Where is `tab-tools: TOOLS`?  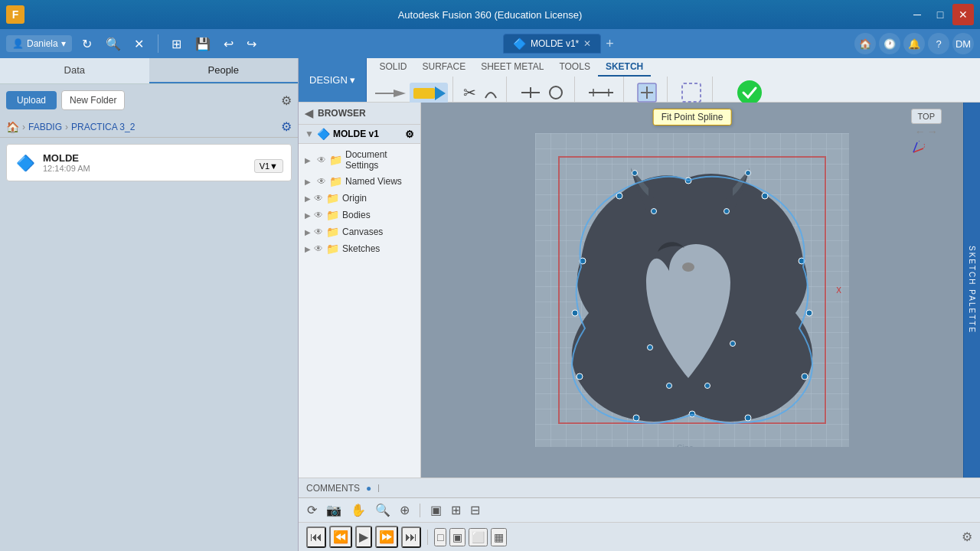 tab-tools: TOOLS is located at coordinates (574, 67).